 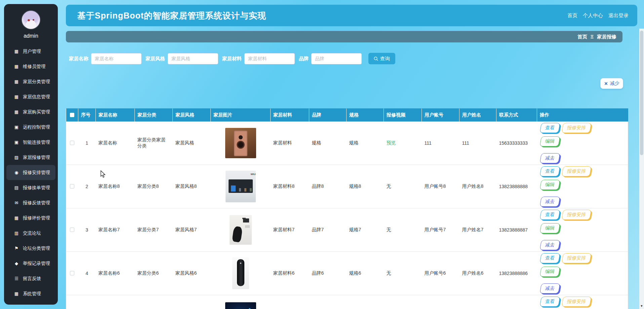 What do you see at coordinates (328, 186) in the screenshot?
I see `cell-brand: 品牌8` at bounding box center [328, 186].